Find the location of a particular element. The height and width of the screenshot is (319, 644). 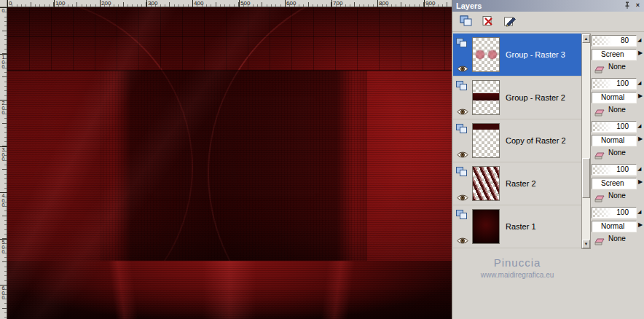

ruler-mark-h: 700 is located at coordinates (338, 3).